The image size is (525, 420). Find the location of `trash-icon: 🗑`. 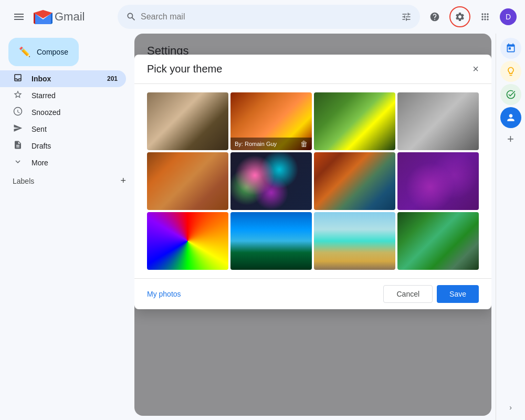

trash-icon: 🗑 is located at coordinates (304, 144).